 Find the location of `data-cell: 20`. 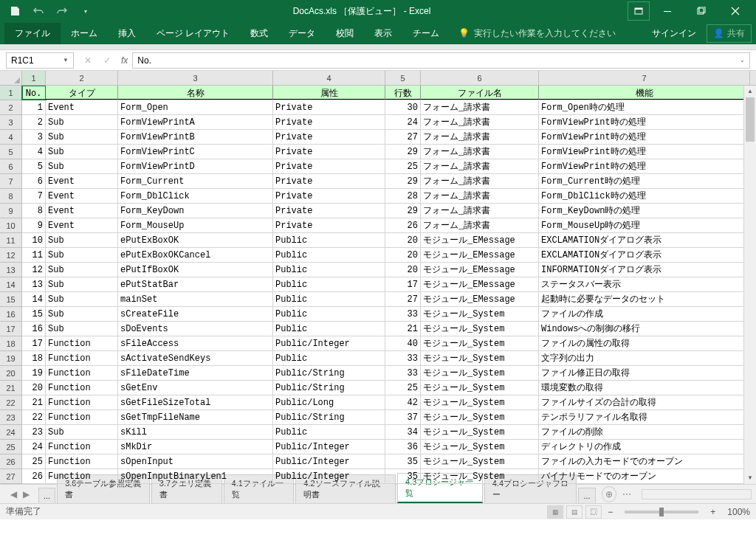

data-cell: 20 is located at coordinates (403, 270).